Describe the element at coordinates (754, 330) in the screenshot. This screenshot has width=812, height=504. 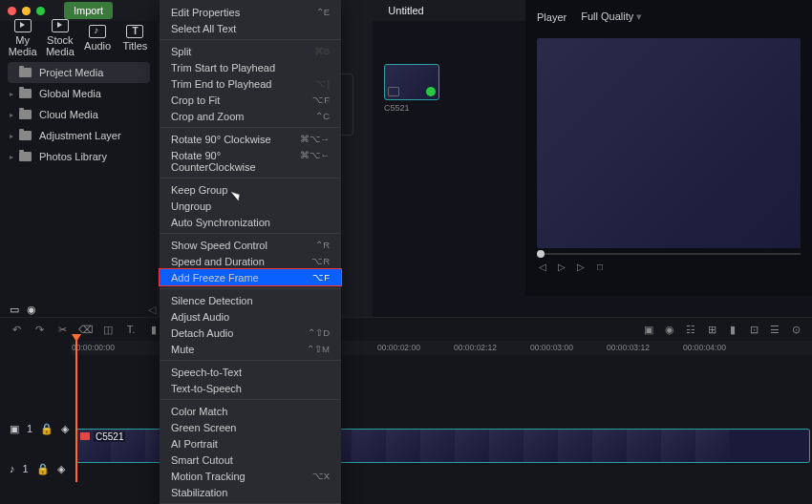
I see `fit-icon: ⊡` at that location.